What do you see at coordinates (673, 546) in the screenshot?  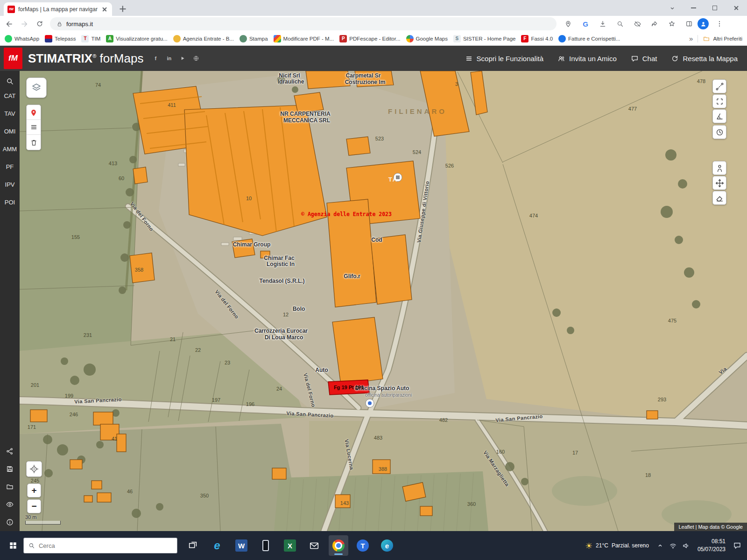 I see `network-icon` at bounding box center [673, 546].